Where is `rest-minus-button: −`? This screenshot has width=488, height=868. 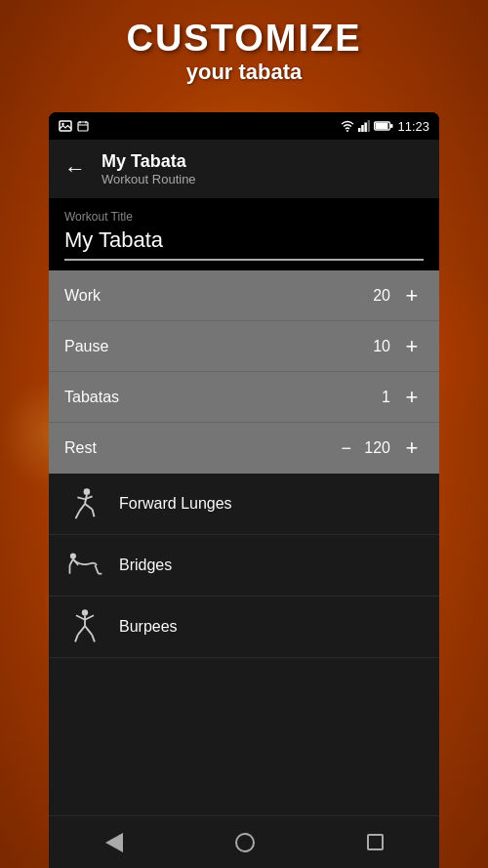 rest-minus-button: − is located at coordinates (346, 449).